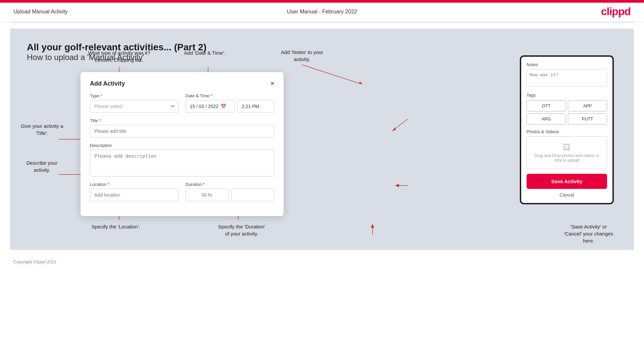  I want to click on date-input: 15 / 02 / 2022 📅, so click(210, 106).